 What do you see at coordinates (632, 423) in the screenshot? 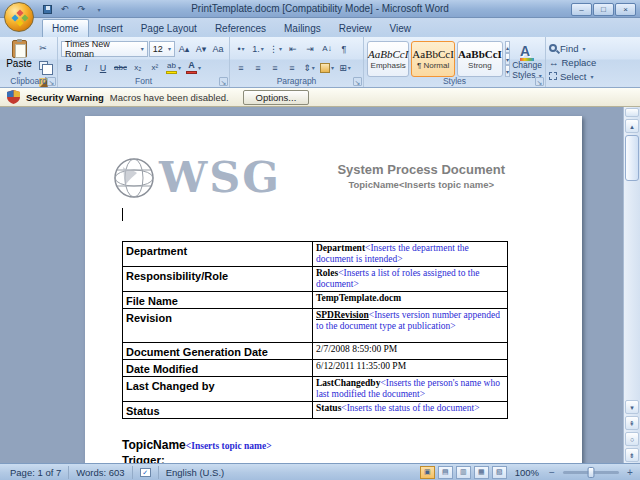
I see `previous-page-button: ⇞` at bounding box center [632, 423].